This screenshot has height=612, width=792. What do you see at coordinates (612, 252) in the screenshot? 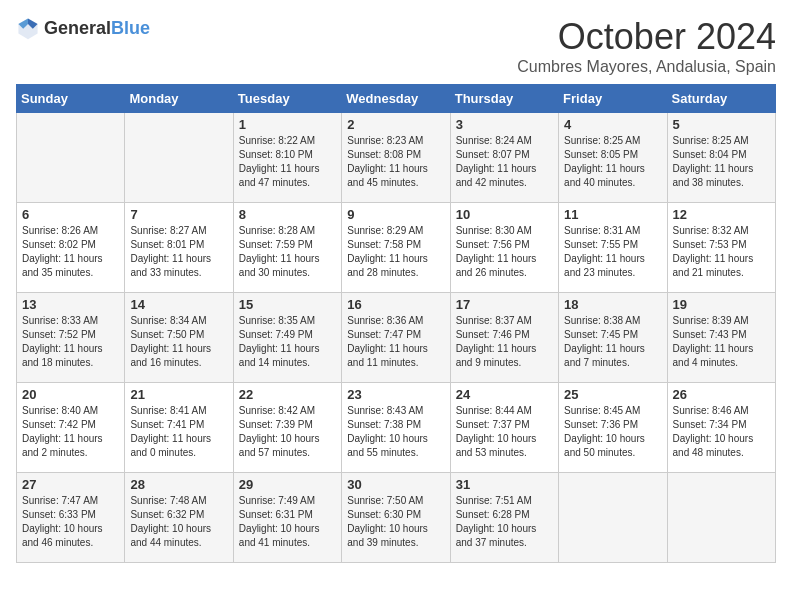
I see `day-info: Sunrise: 8:31 AMSunset: 7:55 PMDaylight:…` at bounding box center [612, 252].